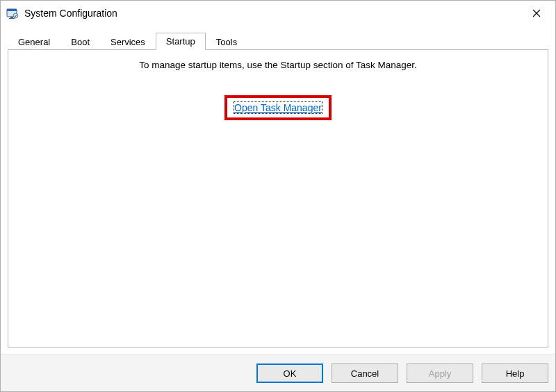 This screenshot has width=556, height=392. I want to click on tab-strip: General Boot Services Startup Tools, so click(278, 40).